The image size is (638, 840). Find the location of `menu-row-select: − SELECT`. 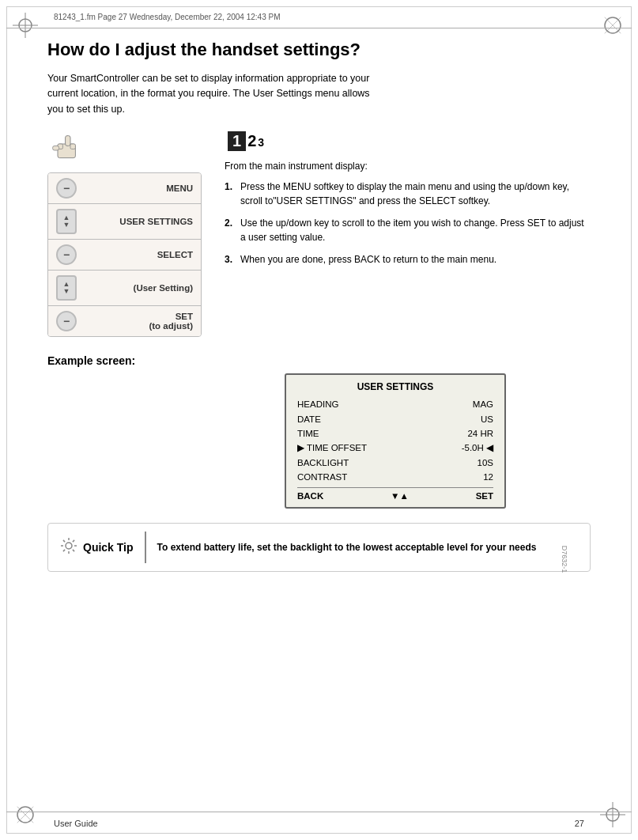

menu-row-select: − SELECT is located at coordinates (125, 255).